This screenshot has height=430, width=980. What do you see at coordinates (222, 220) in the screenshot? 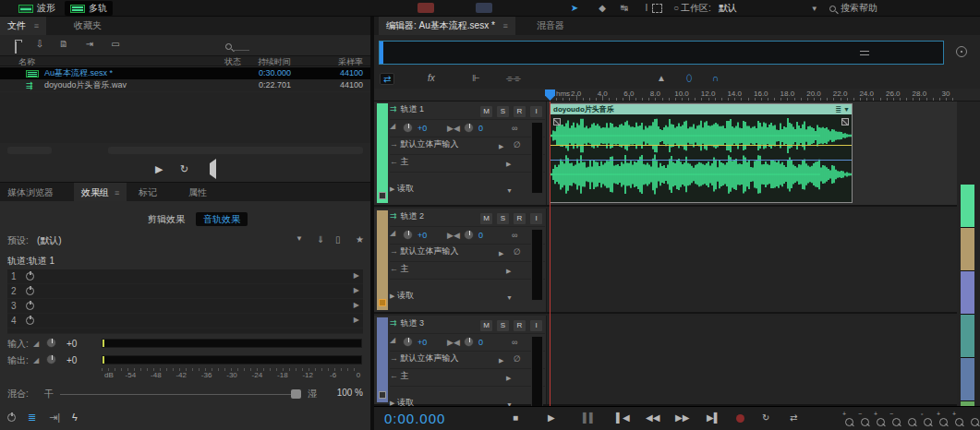
I see `track-effects-button: 音轨效果` at bounding box center [222, 220].